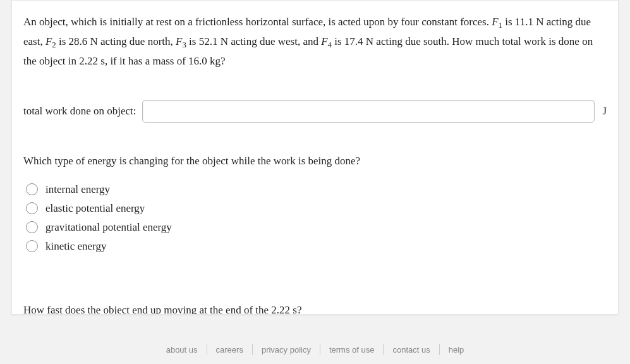 This screenshot has width=630, height=364. Describe the element at coordinates (78, 190) in the screenshot. I see `radio-label: internal energy` at that location.